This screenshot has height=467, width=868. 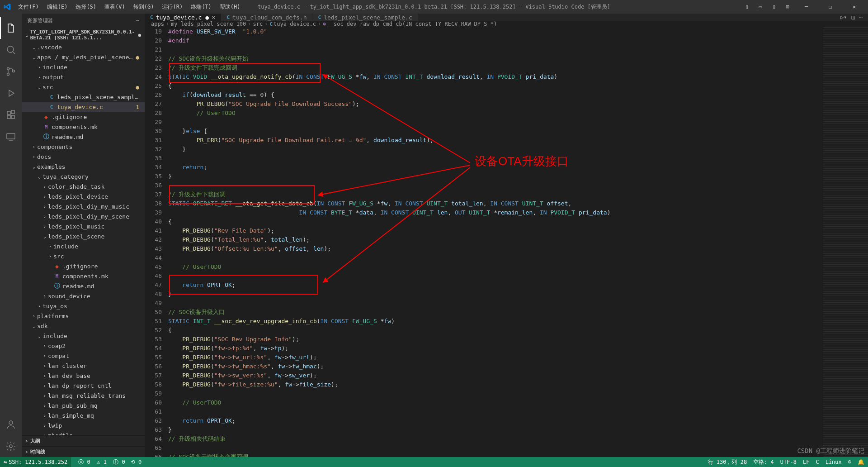 I want to click on tree-folder: ⌄sdk, so click(x=83, y=326).